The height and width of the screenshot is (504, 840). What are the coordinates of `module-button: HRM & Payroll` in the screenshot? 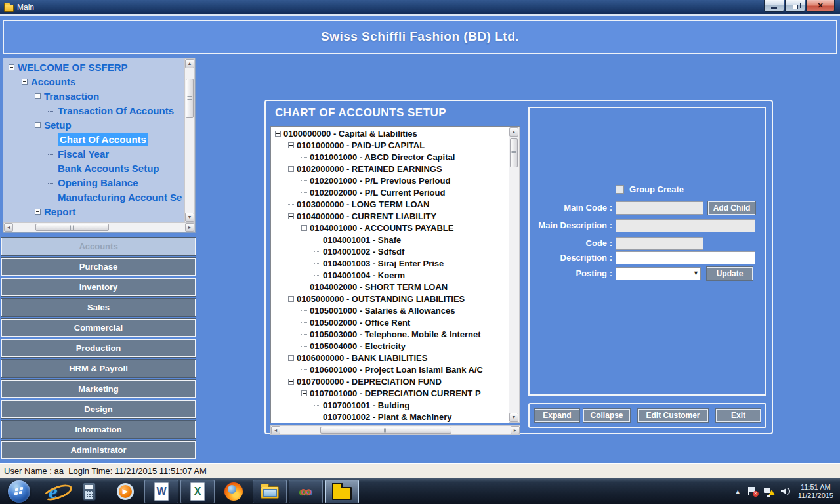 It's located at (98, 369).